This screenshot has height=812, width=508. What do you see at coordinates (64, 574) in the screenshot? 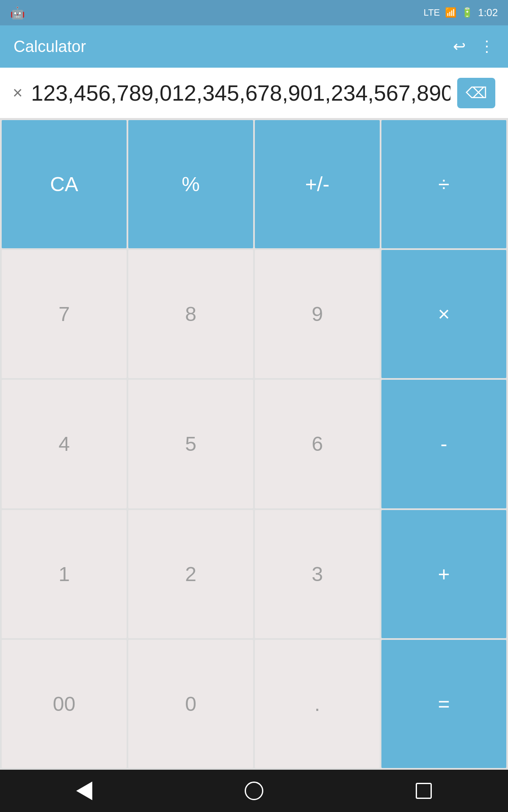
I see `one-button: 1` at bounding box center [64, 574].